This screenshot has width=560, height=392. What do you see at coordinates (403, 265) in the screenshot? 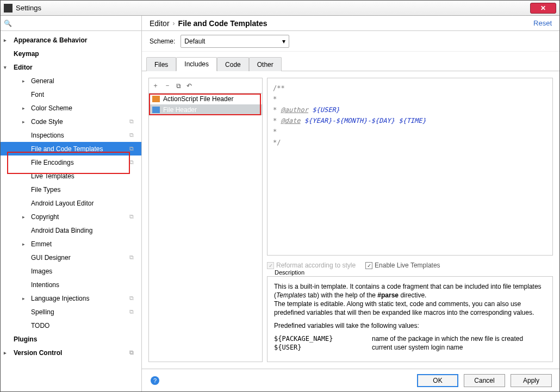
I see `live-templates-checkbox: ✓ Enable Live Templates` at bounding box center [403, 265].